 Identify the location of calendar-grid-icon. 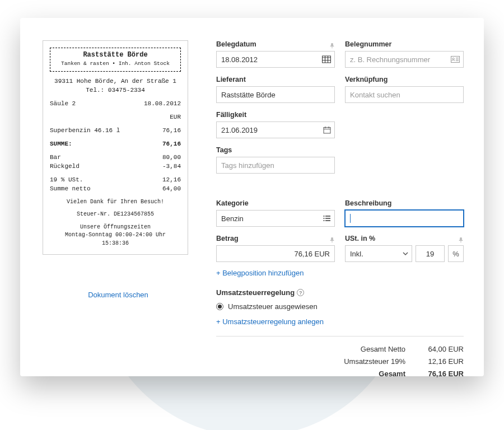
(326, 59).